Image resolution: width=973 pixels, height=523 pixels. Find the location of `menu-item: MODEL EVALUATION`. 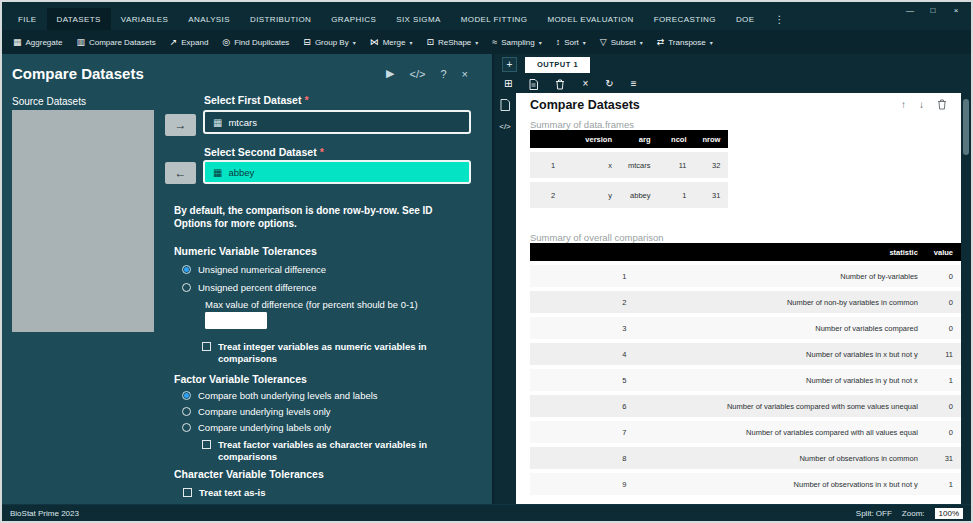

menu-item: MODEL EVALUATION is located at coordinates (590, 19).